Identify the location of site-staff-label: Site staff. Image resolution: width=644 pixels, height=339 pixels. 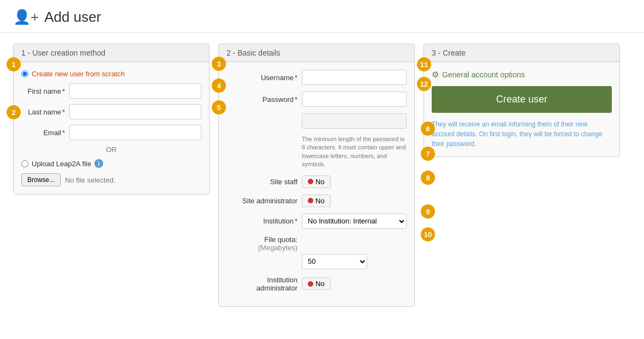
(262, 182).